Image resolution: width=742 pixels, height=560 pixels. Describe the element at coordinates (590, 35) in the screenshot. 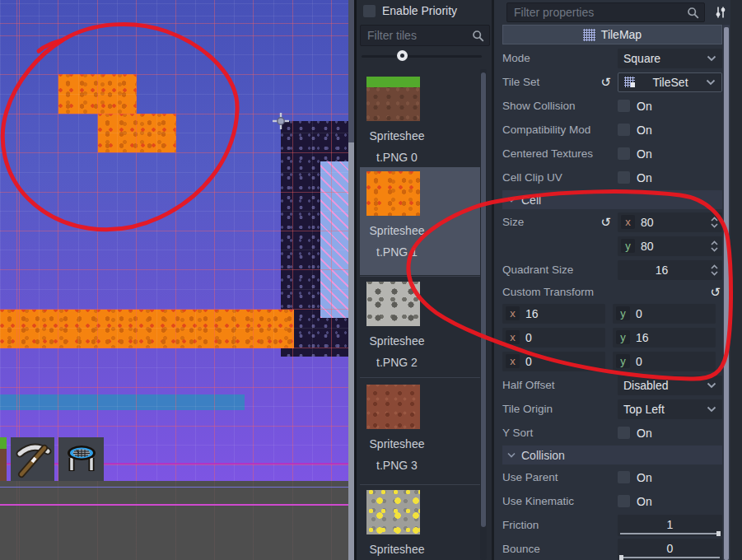

I see `tilemap-icon` at that location.